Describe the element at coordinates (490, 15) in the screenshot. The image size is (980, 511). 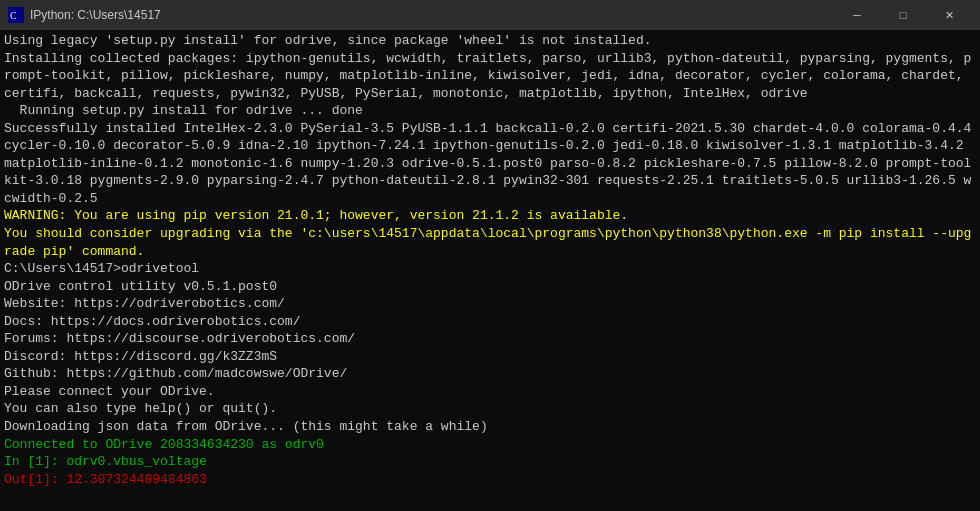
I see `title-bar: C IPython: C:\Users\14517 ─ □ ✕` at that location.